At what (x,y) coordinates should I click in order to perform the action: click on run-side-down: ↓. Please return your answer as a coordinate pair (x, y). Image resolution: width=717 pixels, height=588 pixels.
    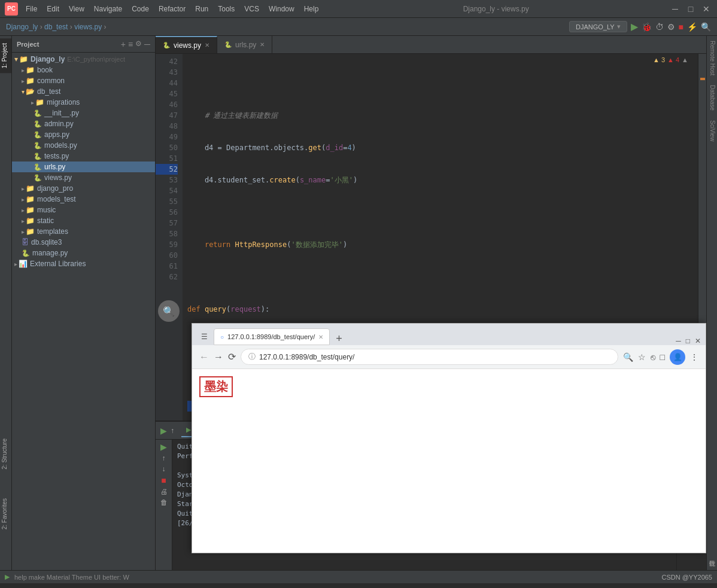
    Looking at the image, I should click on (164, 469).